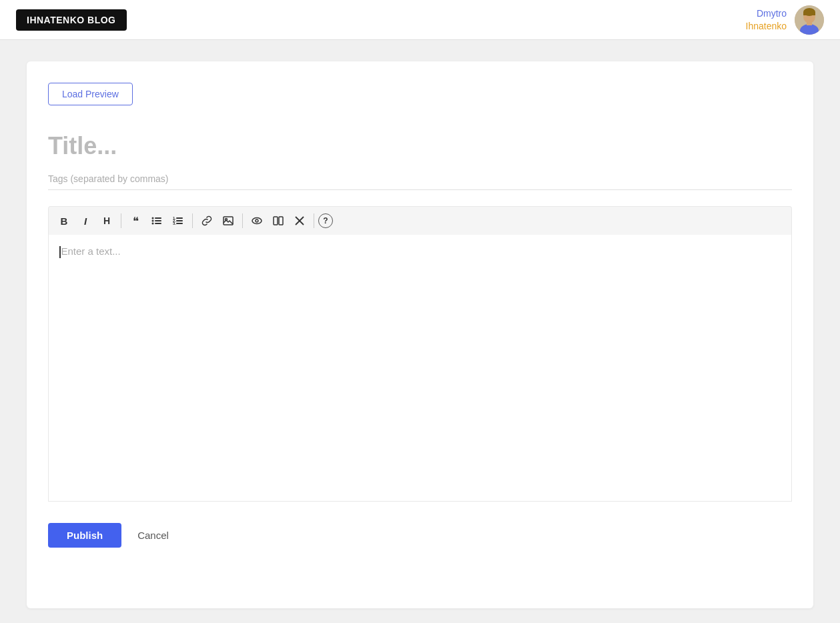 This screenshot has width=840, height=623. What do you see at coordinates (809, 20) in the screenshot?
I see `avatar-image` at bounding box center [809, 20].